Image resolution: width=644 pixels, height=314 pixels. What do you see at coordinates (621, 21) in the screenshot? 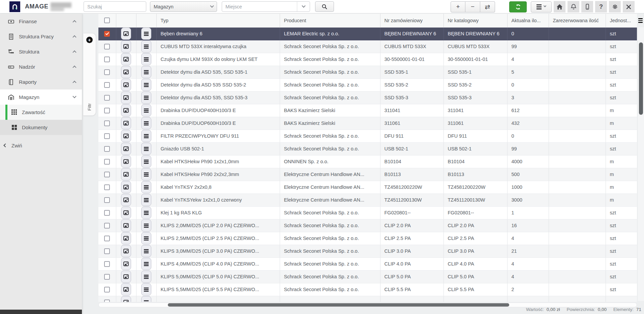
I see `column-header-jednostka: Jednost...` at bounding box center [621, 21].